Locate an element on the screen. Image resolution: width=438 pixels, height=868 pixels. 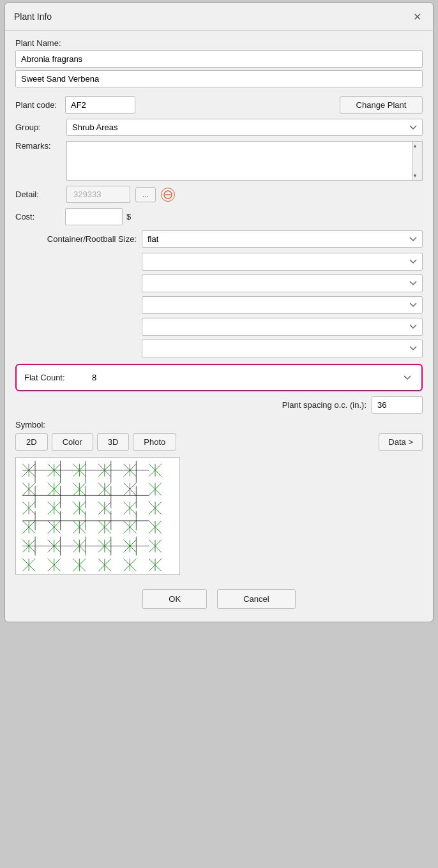
container-row: Container/Rootball Size: flat 1 gal 5 ga… is located at coordinates (219, 239).